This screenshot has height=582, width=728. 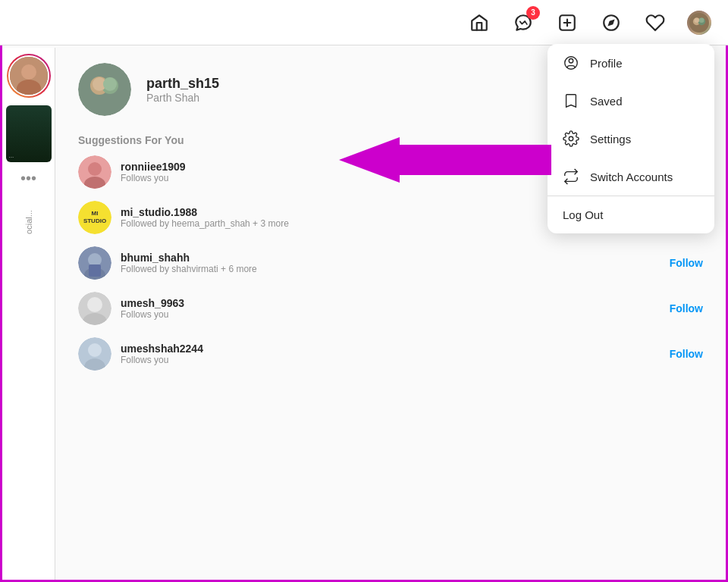 I want to click on suggestion-item-4: umesh_9963 Follows you Follow, so click(x=391, y=308).